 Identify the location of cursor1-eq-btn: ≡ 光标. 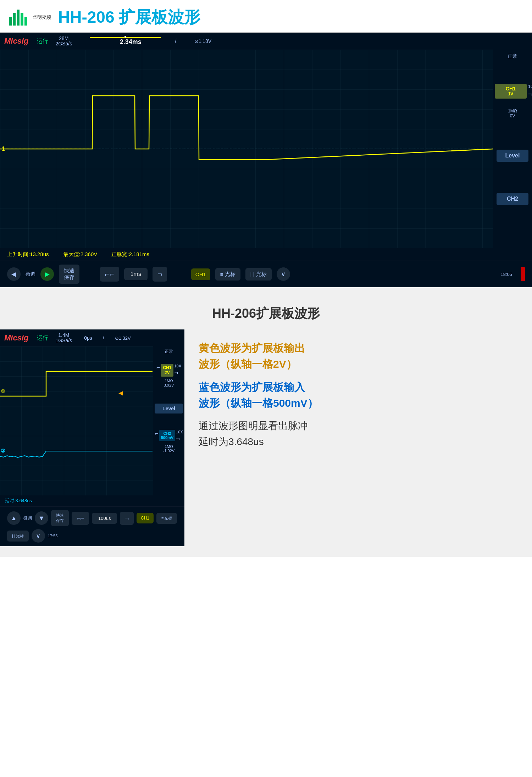
(228, 274).